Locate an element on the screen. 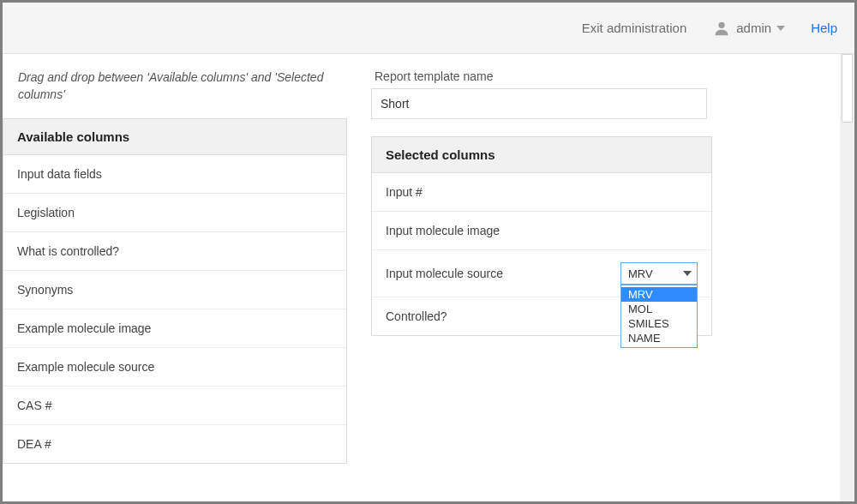  template-name-input is located at coordinates (539, 104).